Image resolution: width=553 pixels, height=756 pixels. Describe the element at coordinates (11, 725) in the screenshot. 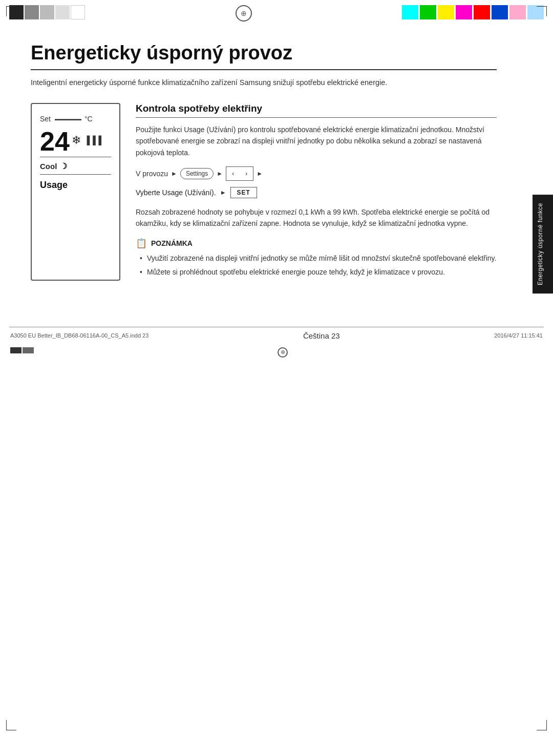

I see `crop-mark-bl` at that location.